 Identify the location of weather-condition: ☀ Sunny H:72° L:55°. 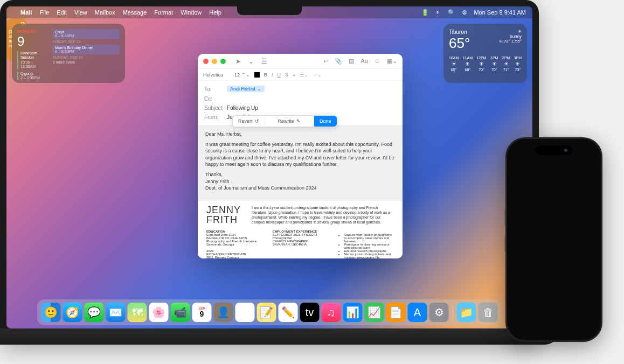
(511, 37).